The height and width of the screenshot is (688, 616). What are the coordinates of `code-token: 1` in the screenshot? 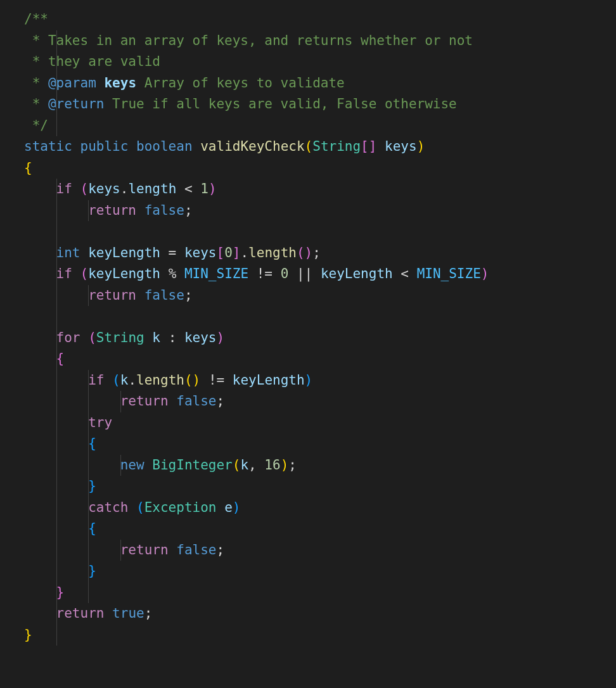 It's located at (204, 189).